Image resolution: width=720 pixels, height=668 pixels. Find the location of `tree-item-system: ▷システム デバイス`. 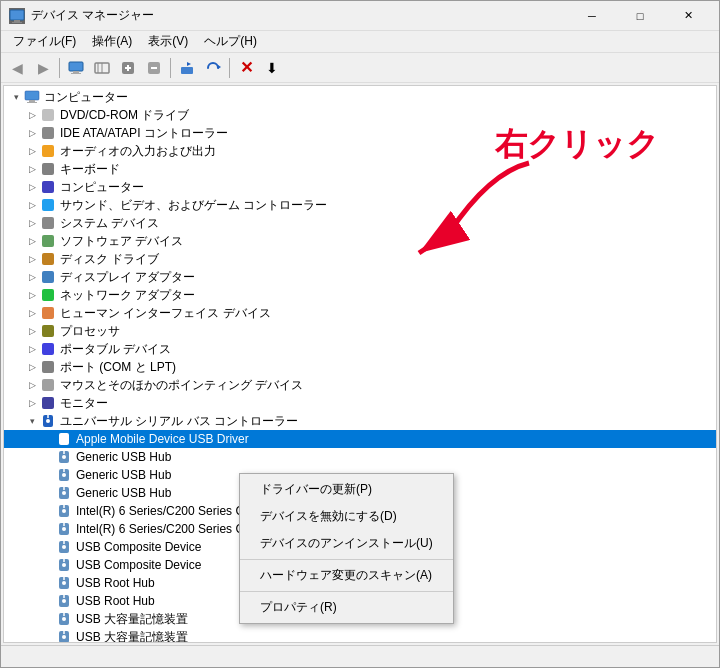

tree-item-system: ▷システム デバイス is located at coordinates (360, 223).